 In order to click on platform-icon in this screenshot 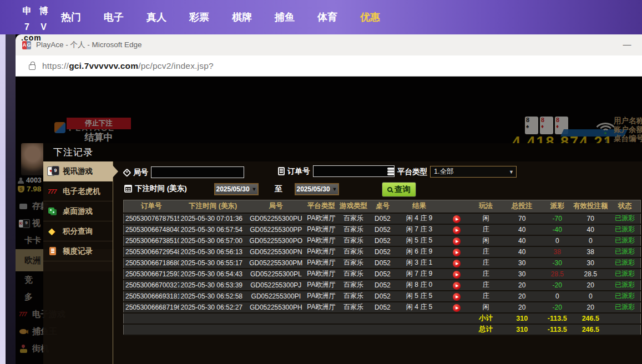, I will do `click(391, 172)`.